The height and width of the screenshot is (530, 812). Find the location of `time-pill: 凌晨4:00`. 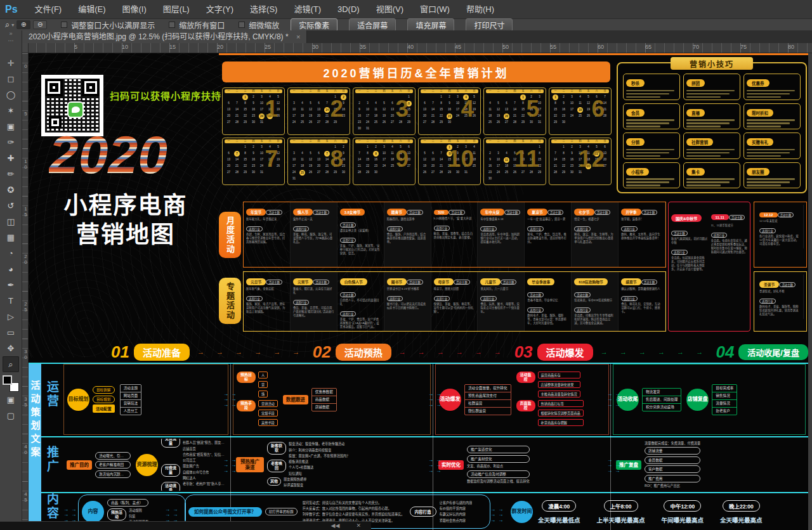

time-pill: 凌晨4:00 is located at coordinates (559, 506).